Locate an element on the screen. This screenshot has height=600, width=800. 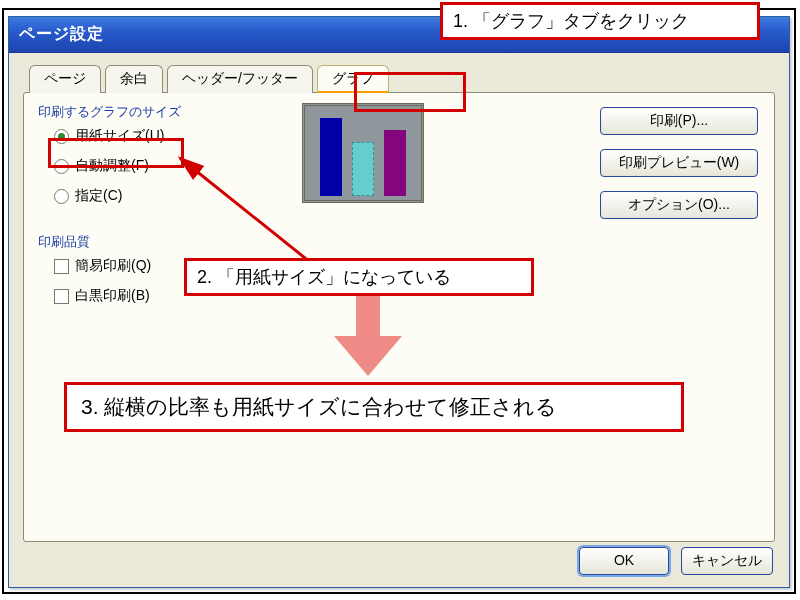
group-print-quality-label: 印刷品質 is located at coordinates (64, 242).